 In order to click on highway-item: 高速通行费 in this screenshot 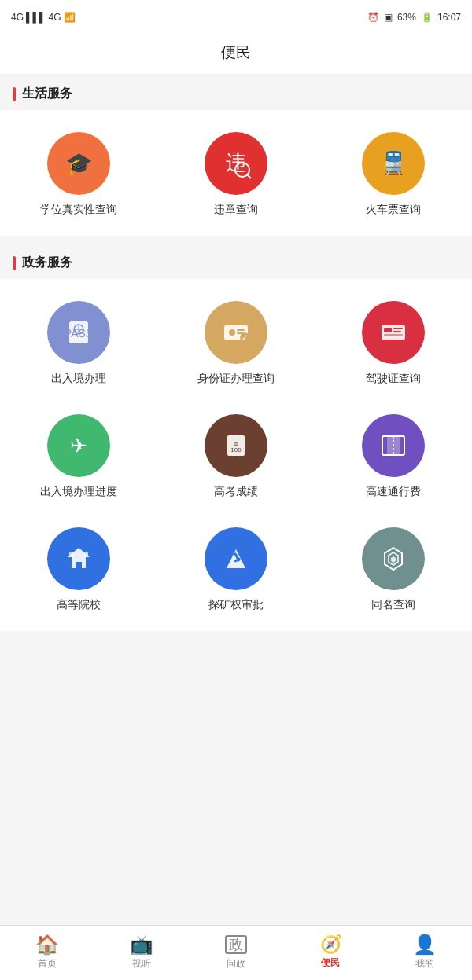, I will do `click(393, 457)`.